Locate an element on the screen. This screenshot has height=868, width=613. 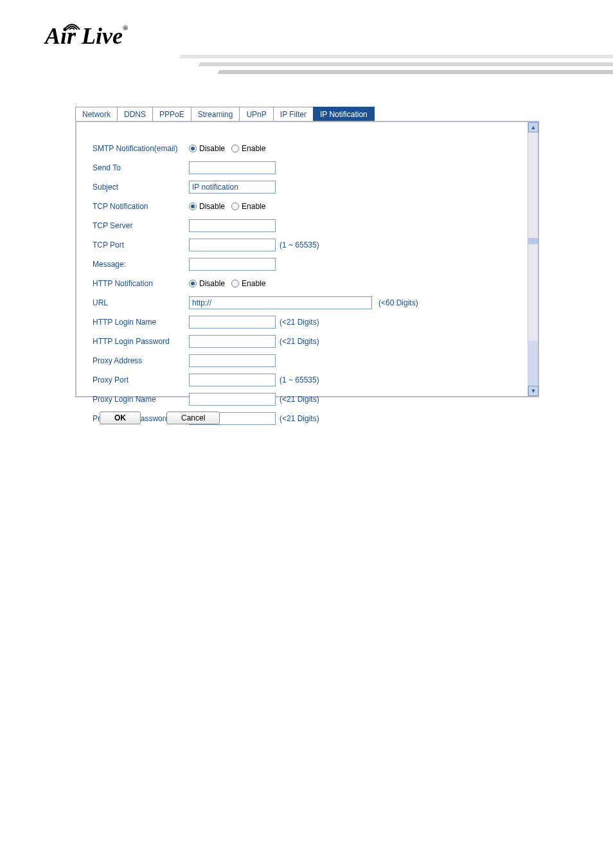
tab-ddns: DDNS is located at coordinates (135, 114).